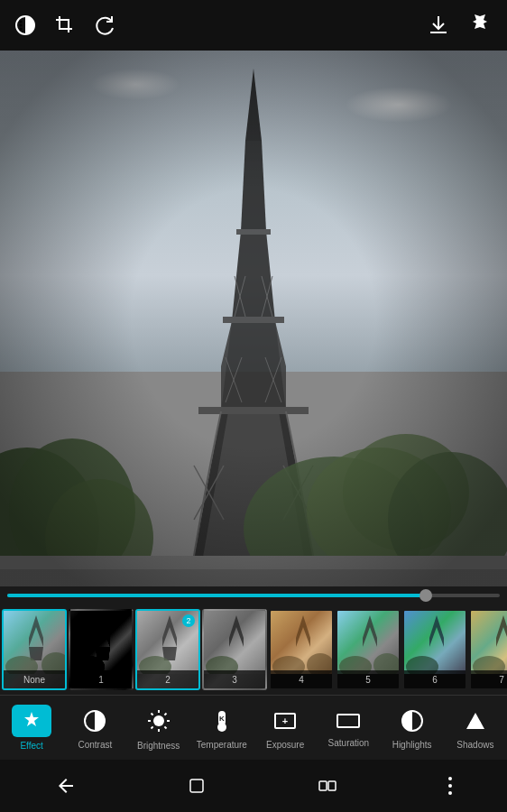  What do you see at coordinates (412, 721) in the screenshot?
I see `highlights-icon` at bounding box center [412, 721].